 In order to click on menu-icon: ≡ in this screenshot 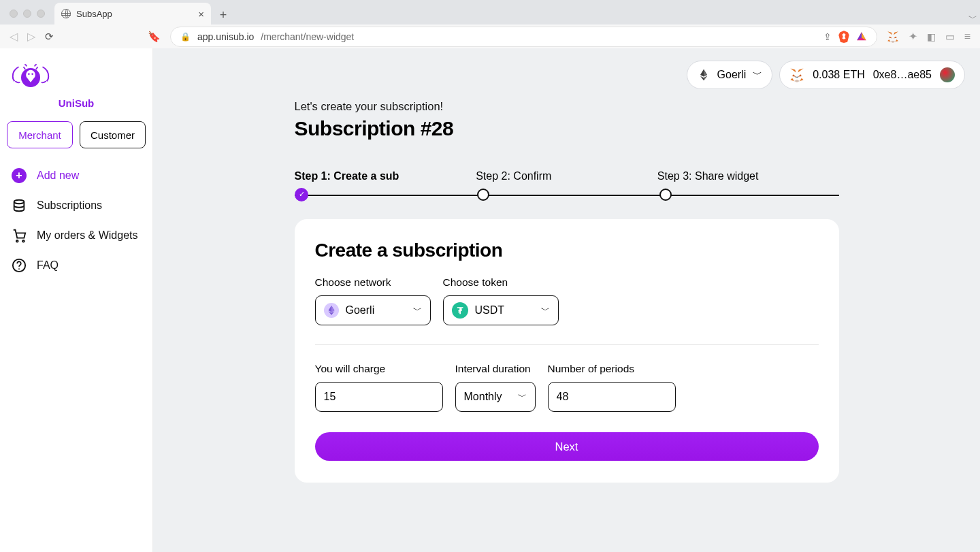, I will do `click(968, 37)`.